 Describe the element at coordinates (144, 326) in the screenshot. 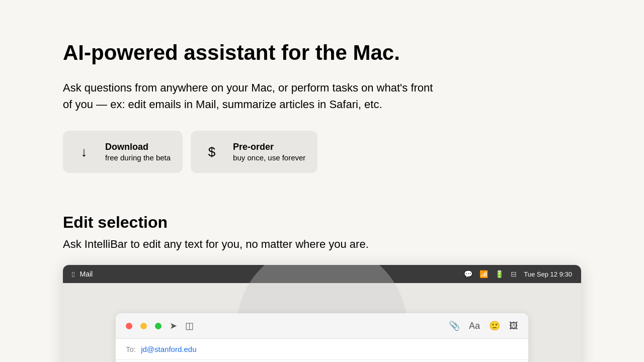

I see `minimize-dot` at that location.